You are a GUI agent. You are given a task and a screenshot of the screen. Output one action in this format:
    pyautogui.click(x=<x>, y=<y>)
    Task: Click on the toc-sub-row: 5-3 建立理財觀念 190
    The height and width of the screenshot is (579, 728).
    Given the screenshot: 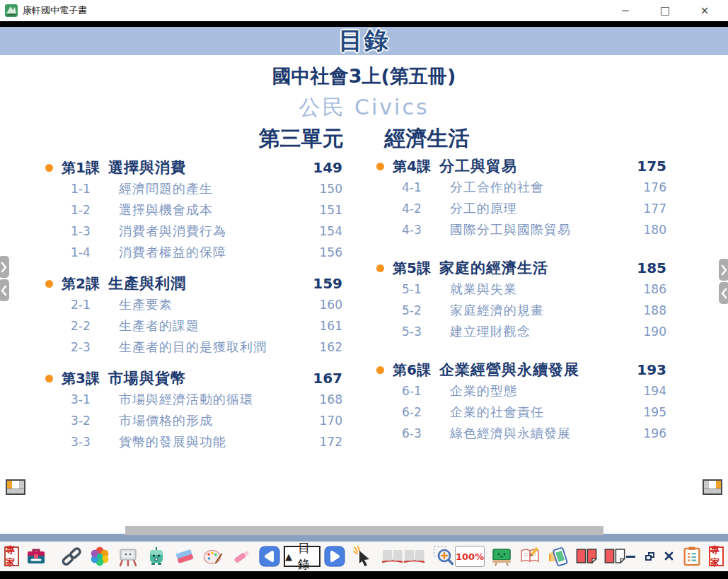 What is the action you would take?
    pyautogui.click(x=520, y=332)
    